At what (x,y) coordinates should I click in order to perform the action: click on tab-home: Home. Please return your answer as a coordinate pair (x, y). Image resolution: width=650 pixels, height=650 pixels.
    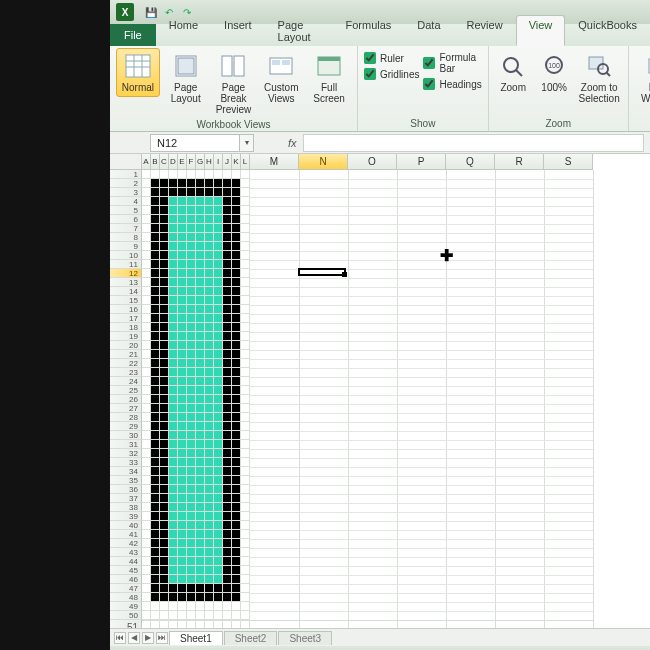
    Looking at the image, I should click on (184, 30).